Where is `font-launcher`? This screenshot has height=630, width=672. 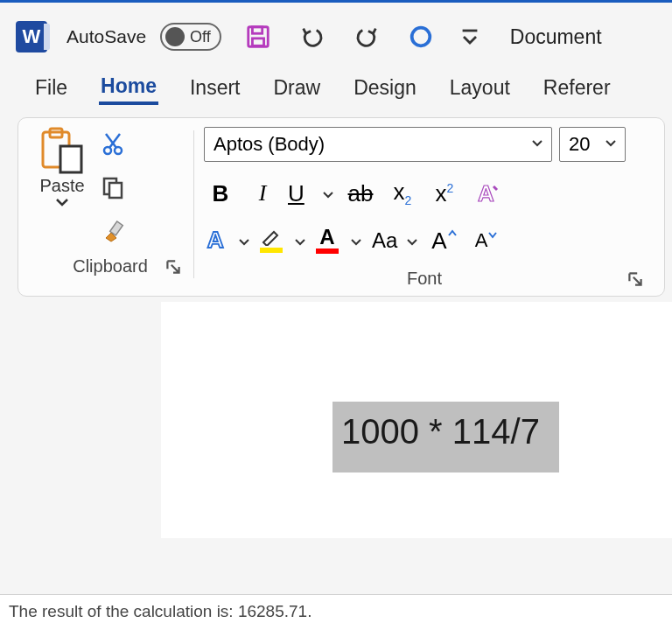 font-launcher is located at coordinates (635, 279).